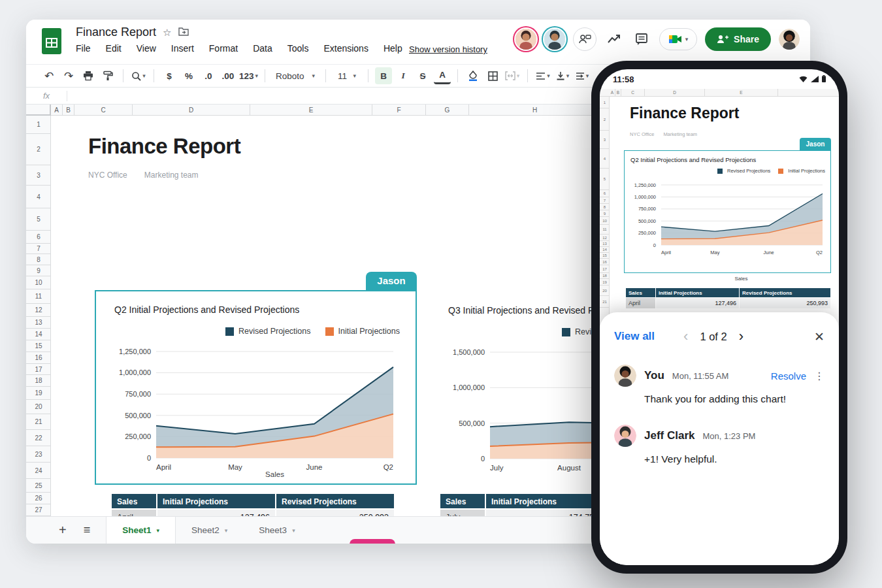 This screenshot has height=588, width=882. What do you see at coordinates (39, 510) in the screenshot?
I see `row-header-27: 27` at bounding box center [39, 510].